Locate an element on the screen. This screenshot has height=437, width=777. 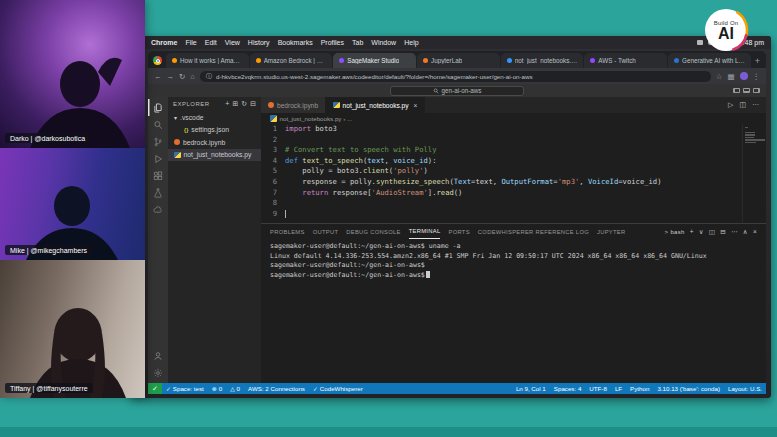
files-icon is located at coordinates (158, 108).